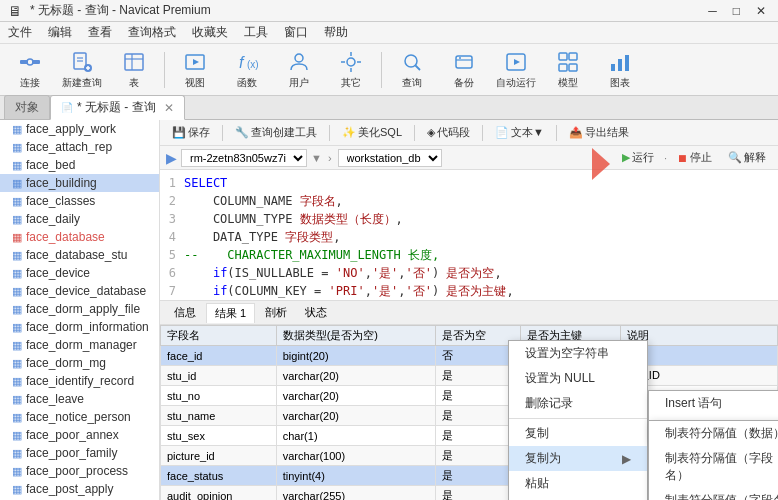 The width and height of the screenshot is (778, 500). I want to click on explain-icon: 🔍, so click(735, 158).